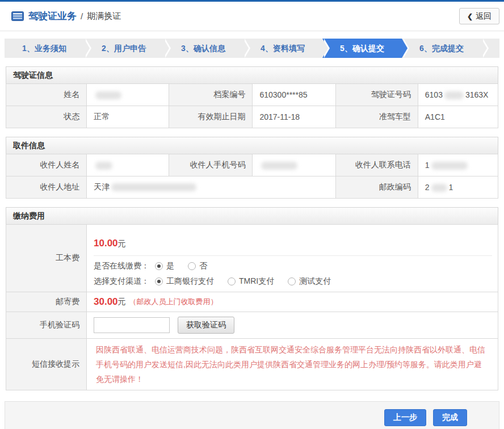 Image resolution: width=504 pixels, height=429 pixels. What do you see at coordinates (292, 279) in the screenshot?
I see `payment-channel-row: 选择支付渠道： 工商银行支付 TMRI支付 测试支付` at bounding box center [292, 279].